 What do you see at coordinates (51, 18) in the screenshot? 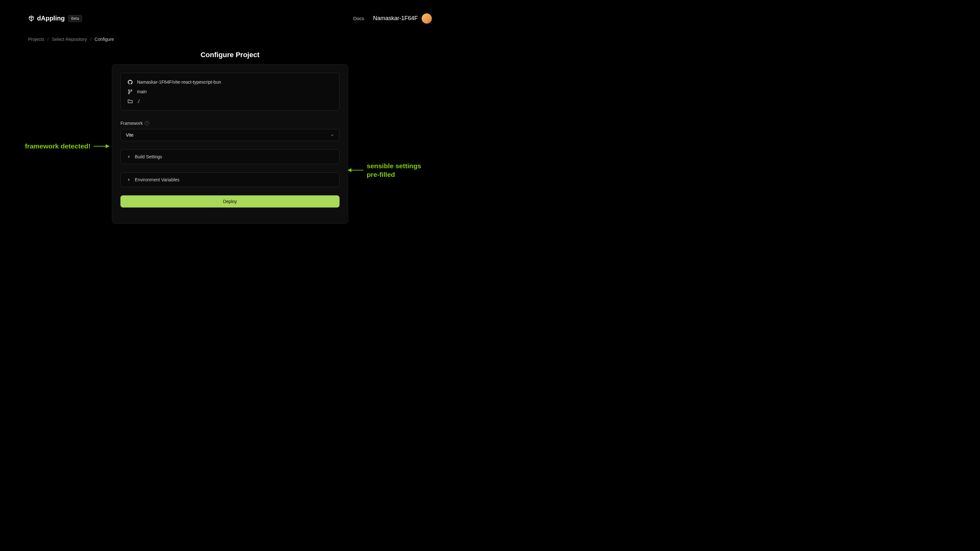
I see `logo-text: dAppling` at bounding box center [51, 18].